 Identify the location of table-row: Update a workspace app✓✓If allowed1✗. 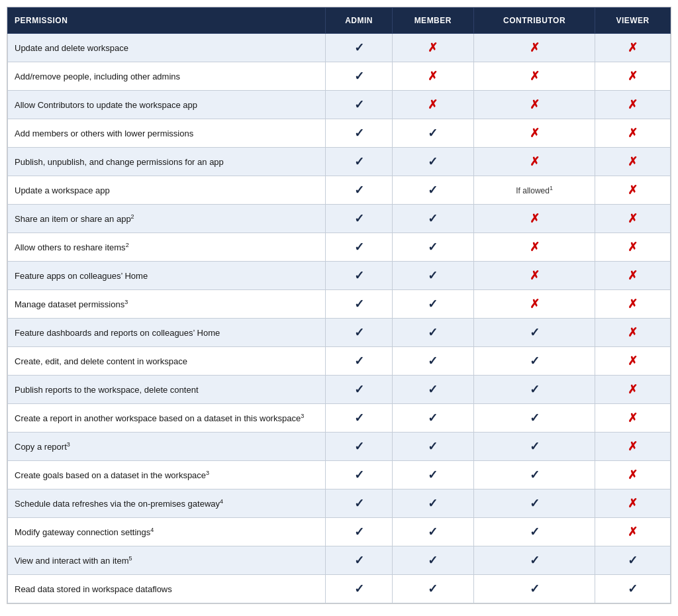
(339, 191).